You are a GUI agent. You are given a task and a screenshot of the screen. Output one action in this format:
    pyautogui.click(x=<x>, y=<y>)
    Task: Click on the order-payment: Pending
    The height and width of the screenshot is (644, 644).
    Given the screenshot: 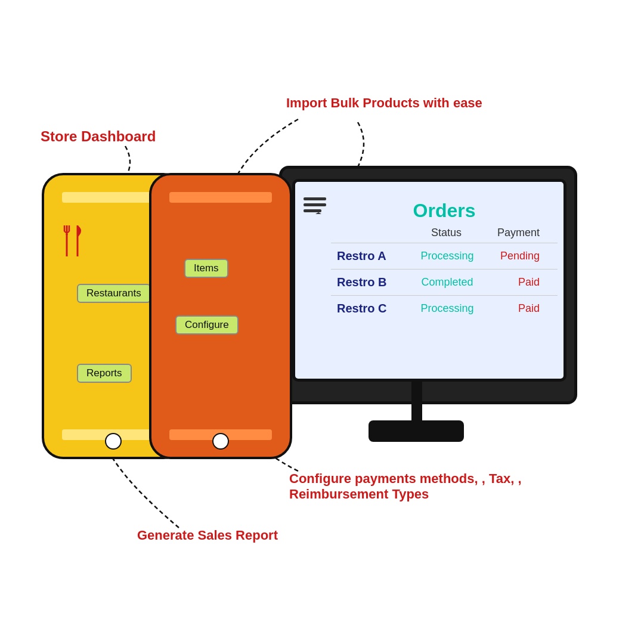 What is the action you would take?
    pyautogui.click(x=513, y=256)
    